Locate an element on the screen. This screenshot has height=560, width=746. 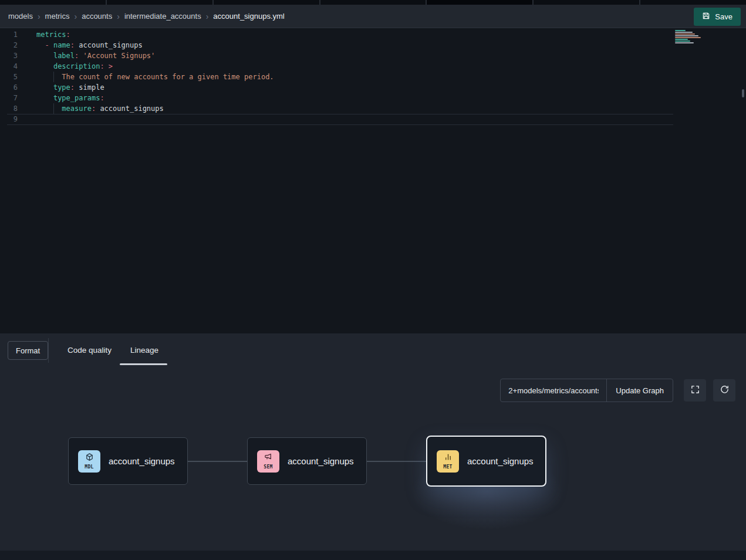
semantic-model-badge: SEM is located at coordinates (268, 461).